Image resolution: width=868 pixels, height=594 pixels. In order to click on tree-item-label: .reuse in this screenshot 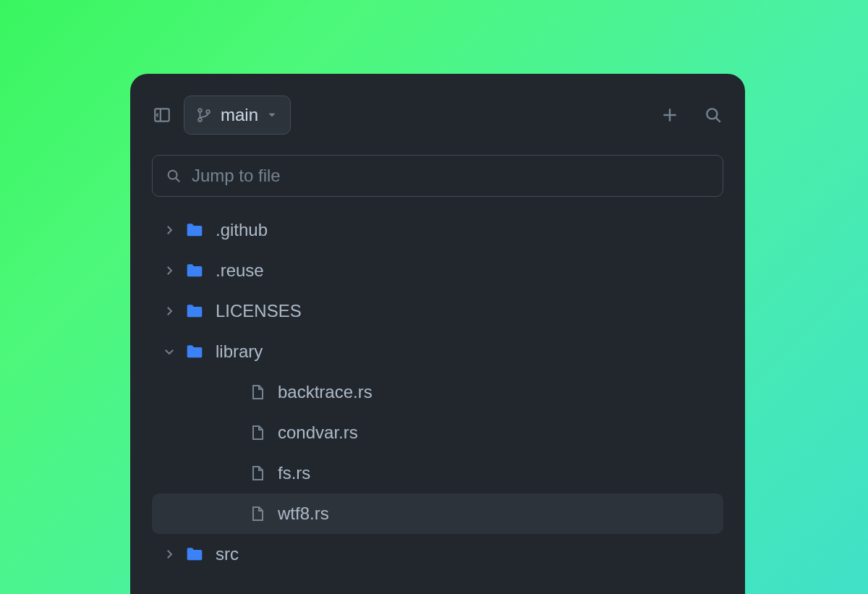, I will do `click(240, 271)`.